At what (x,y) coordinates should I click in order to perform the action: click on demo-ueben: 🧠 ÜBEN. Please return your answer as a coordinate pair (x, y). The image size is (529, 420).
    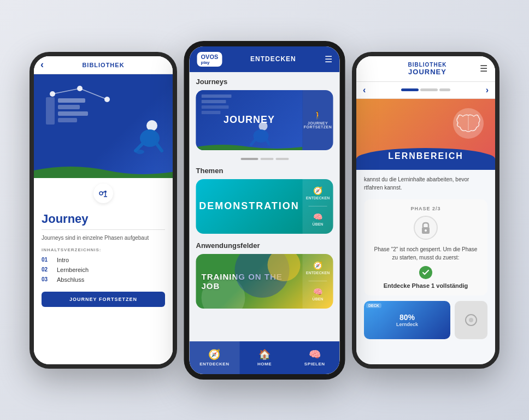
    Looking at the image, I should click on (318, 220).